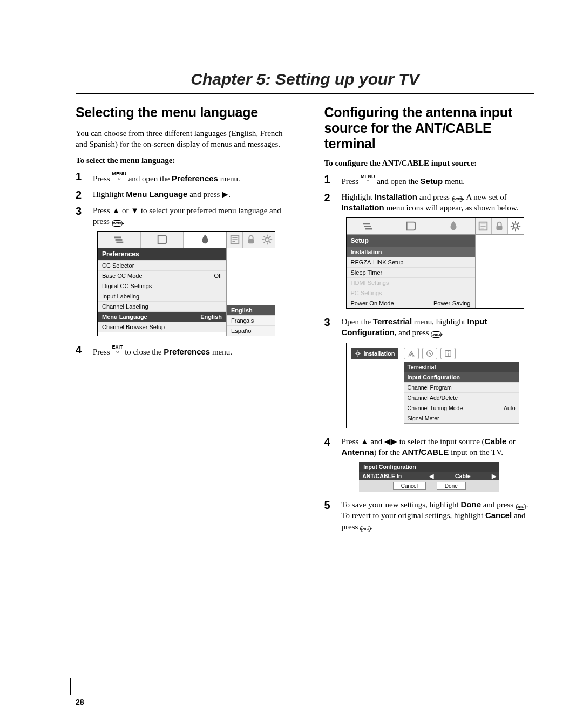 This screenshot has height=728, width=583. What do you see at coordinates (368, 178) in the screenshot?
I see `menu-button-icon: MENU` at bounding box center [368, 178].